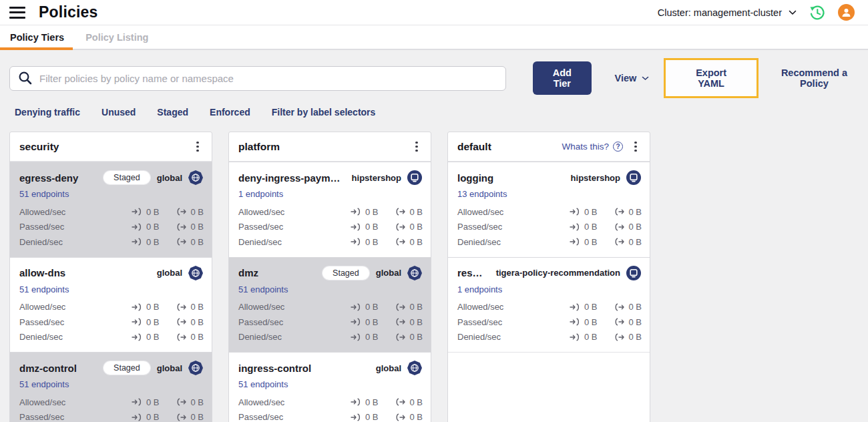 The width and height of the screenshot is (868, 422). I want to click on user-avatar-icon, so click(847, 12).